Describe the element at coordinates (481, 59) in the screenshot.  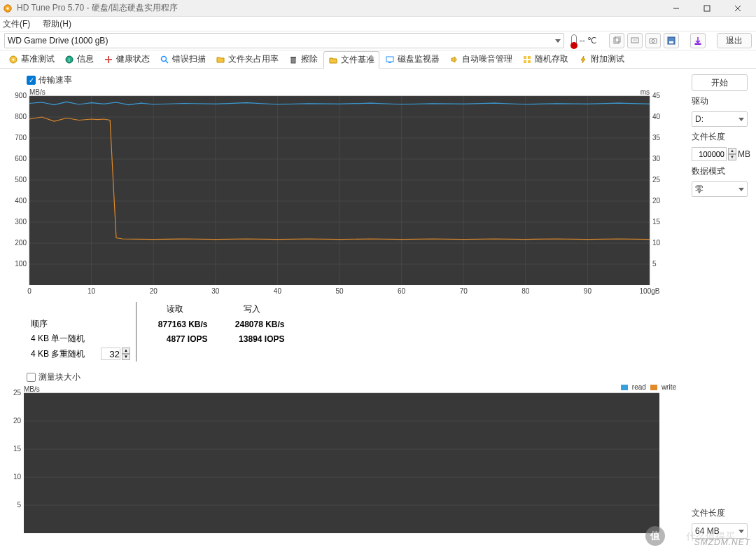
I see `tab-8: 自动噪音管理` at that location.